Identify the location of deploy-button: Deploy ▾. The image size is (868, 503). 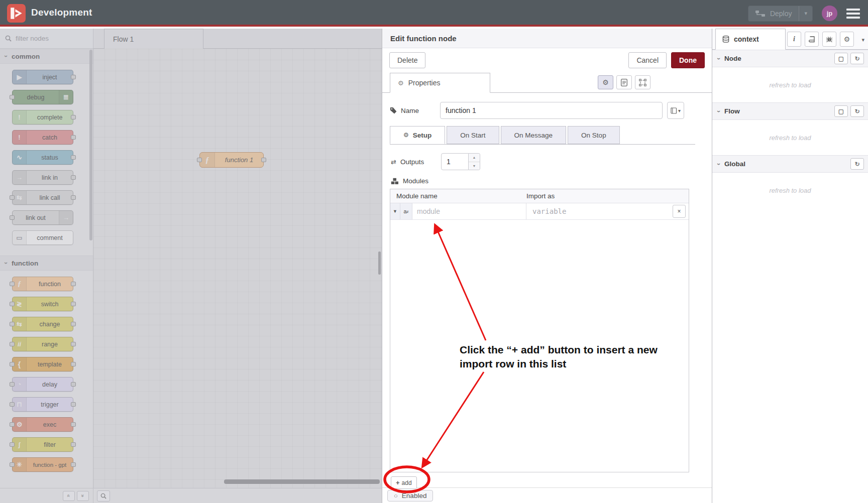
(781, 14).